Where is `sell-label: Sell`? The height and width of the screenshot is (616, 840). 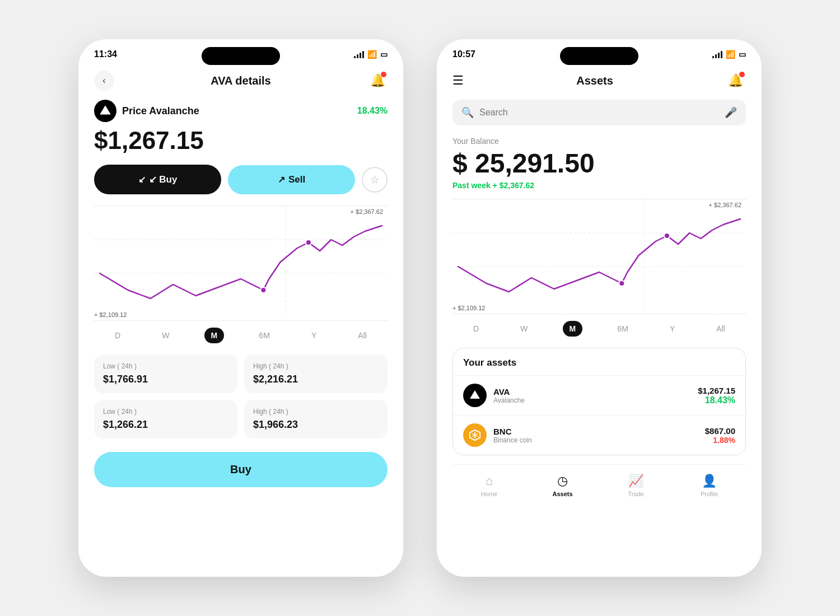
sell-label: Sell is located at coordinates (297, 180).